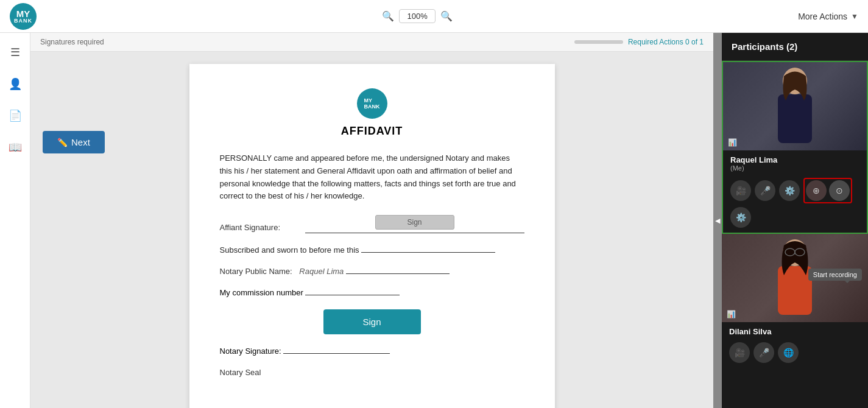  What do you see at coordinates (417, 16) in the screenshot?
I see `zoom-value: 100%` at bounding box center [417, 16].